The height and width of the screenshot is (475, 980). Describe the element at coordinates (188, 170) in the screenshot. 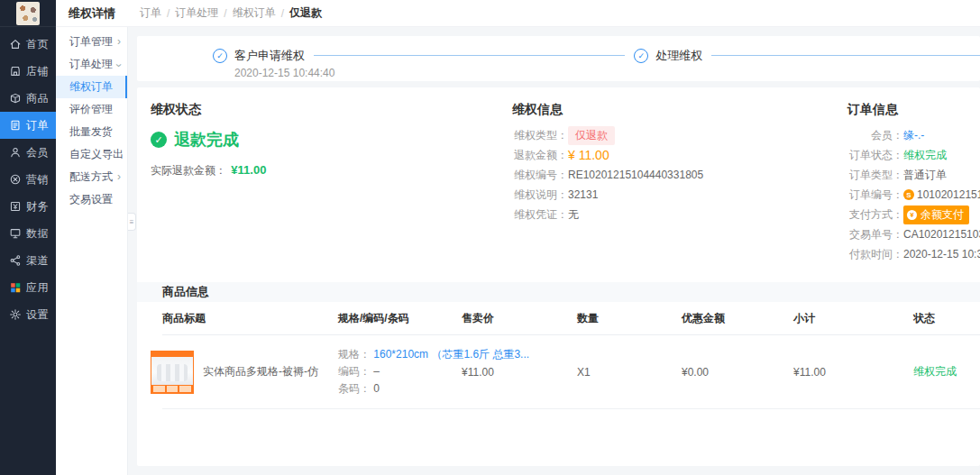

I see `actual-refund-label: 实际退款金额：` at that location.